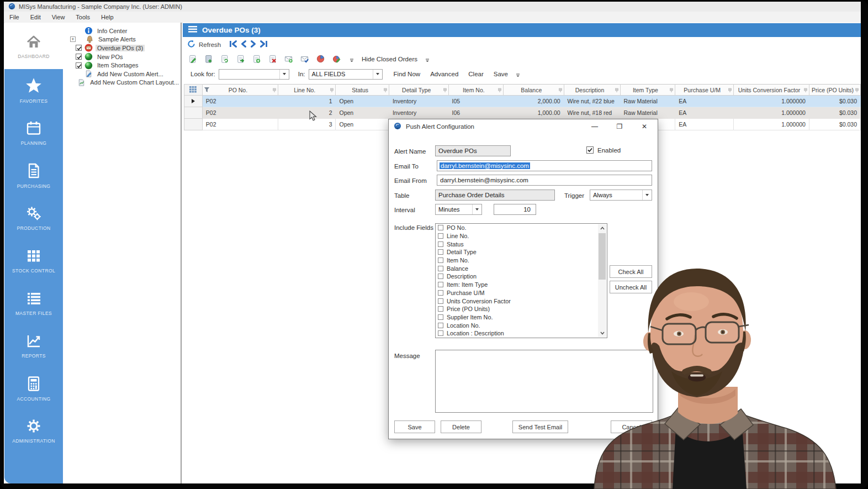 This screenshot has height=489, width=868. I want to click on grid-cell: 1,000.00, so click(533, 113).